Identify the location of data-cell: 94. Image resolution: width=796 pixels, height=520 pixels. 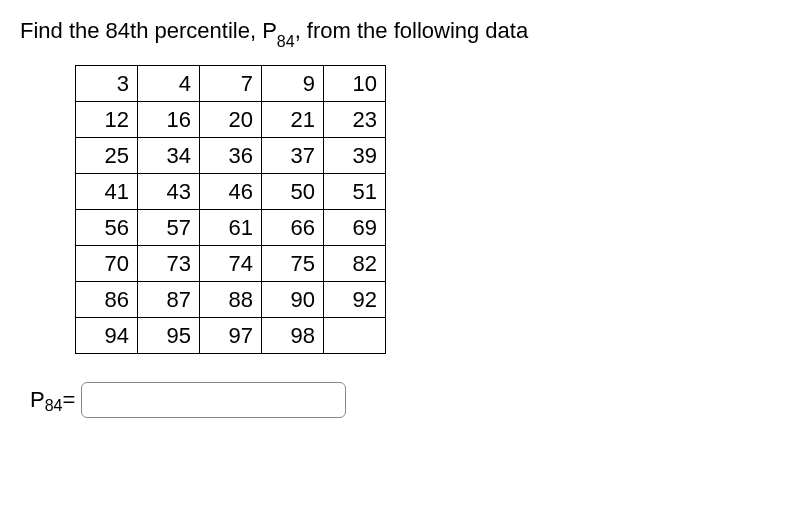
(107, 336).